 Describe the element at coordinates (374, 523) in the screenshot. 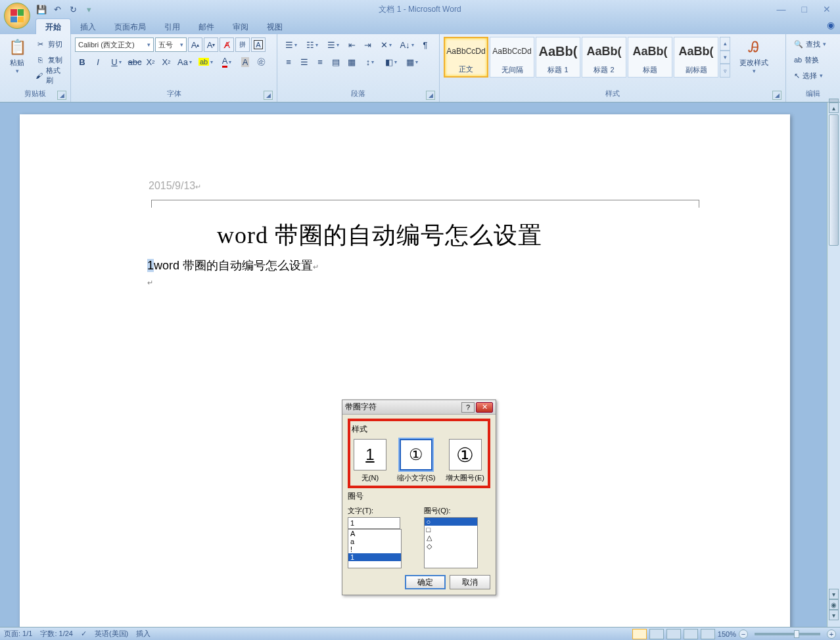

I see `text-input` at that location.